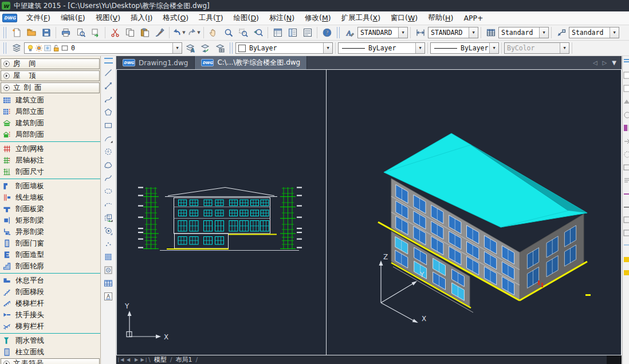 This screenshot has height=364, width=629. I want to click on sheet-set-button, so click(307, 33).